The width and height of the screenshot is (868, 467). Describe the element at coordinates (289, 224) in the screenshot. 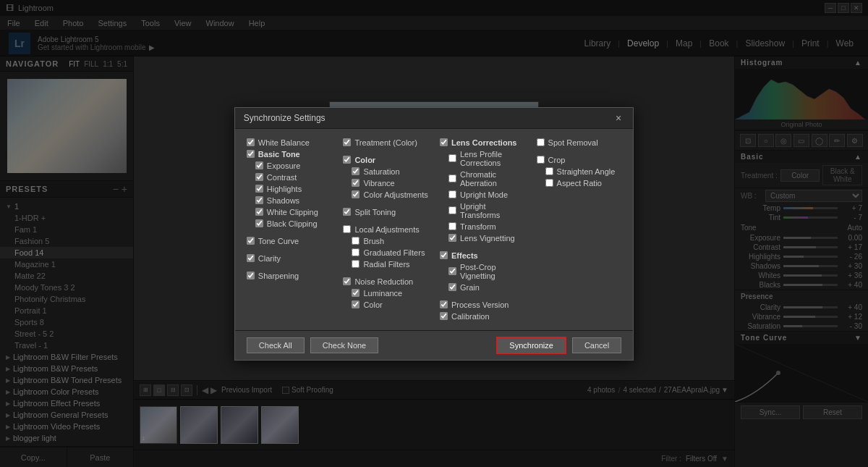

I see `check-black-clipping: Black Clipping` at that location.